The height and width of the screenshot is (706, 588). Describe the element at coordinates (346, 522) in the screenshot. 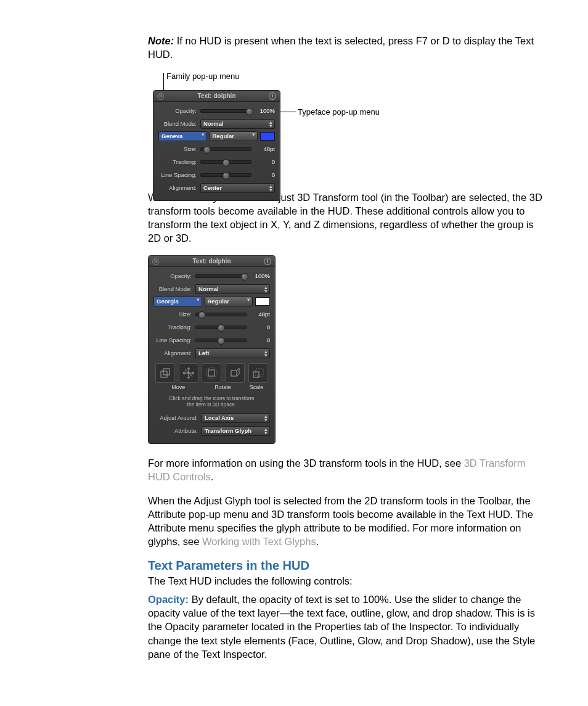

I see `body-paragraph: When the Adjust Glyph tool is selected f…` at that location.